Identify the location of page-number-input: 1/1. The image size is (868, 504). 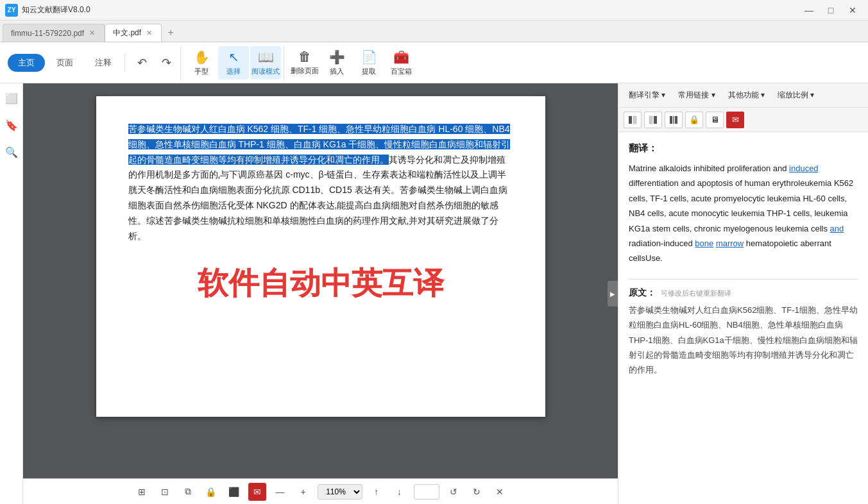
(427, 492).